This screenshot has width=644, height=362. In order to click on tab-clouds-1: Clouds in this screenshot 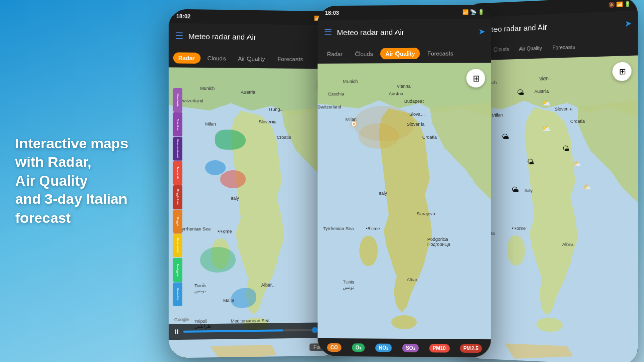, I will do `click(216, 58)`.